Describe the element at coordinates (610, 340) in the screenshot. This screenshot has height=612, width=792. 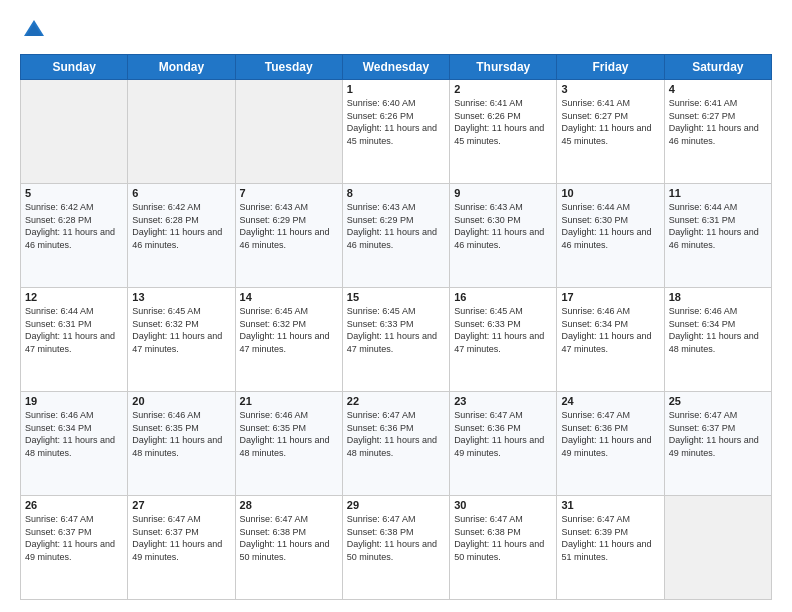
I see `day-cell: 17Sunrise: 6:46 AMSunset: 6:34 PMDayligh…` at that location.